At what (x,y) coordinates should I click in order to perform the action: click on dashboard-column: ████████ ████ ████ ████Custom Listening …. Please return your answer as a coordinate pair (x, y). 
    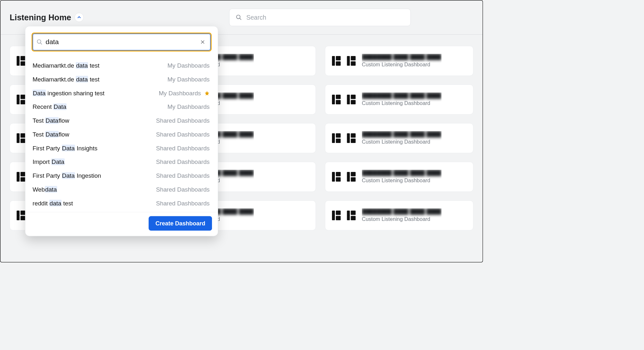
    Looking at the image, I should click on (399, 138).